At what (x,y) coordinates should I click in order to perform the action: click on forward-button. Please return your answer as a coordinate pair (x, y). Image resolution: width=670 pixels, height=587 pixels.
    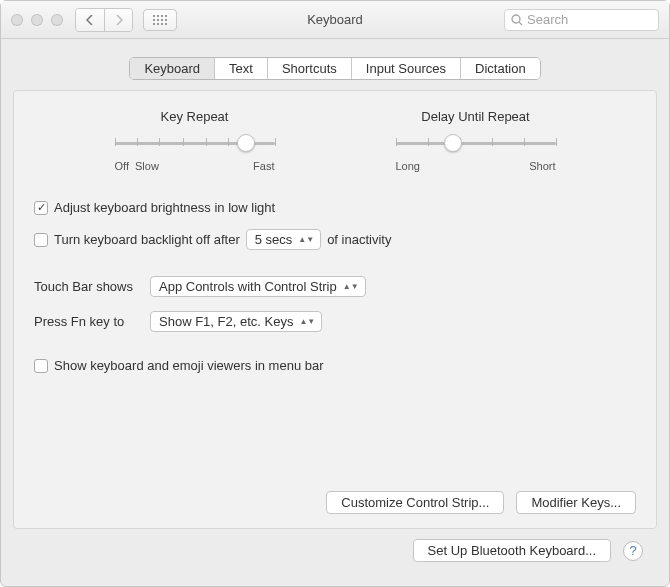
    Looking at the image, I should click on (118, 20).